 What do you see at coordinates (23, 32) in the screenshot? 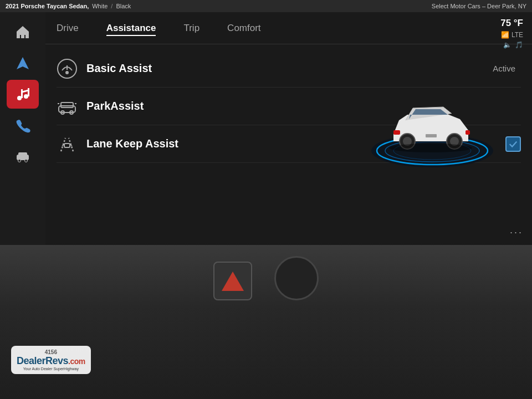
I see `sidebar-item-home` at bounding box center [23, 32].